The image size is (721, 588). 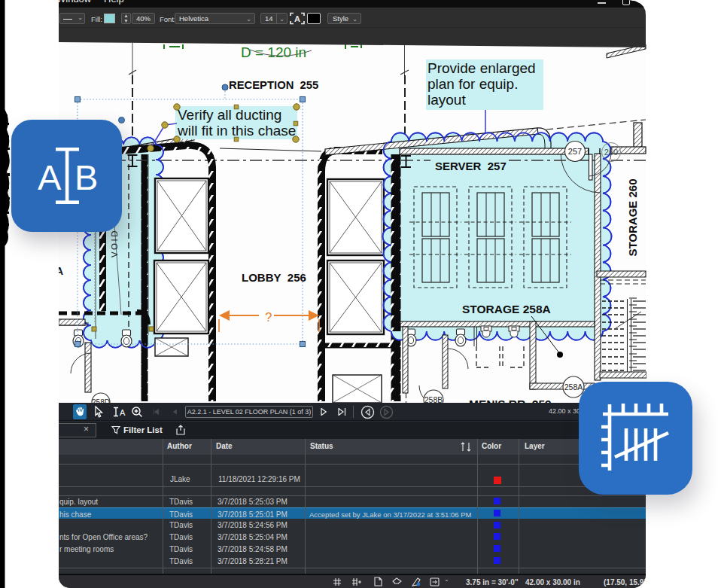 I want to click on svg-text: VOID, so click(x=114, y=243).